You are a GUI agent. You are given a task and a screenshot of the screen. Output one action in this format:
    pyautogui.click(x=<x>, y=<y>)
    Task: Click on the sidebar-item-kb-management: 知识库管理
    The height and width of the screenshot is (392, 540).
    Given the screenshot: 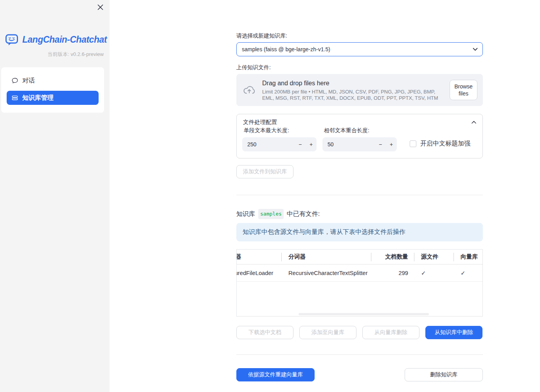 What is the action you would take?
    pyautogui.click(x=52, y=98)
    